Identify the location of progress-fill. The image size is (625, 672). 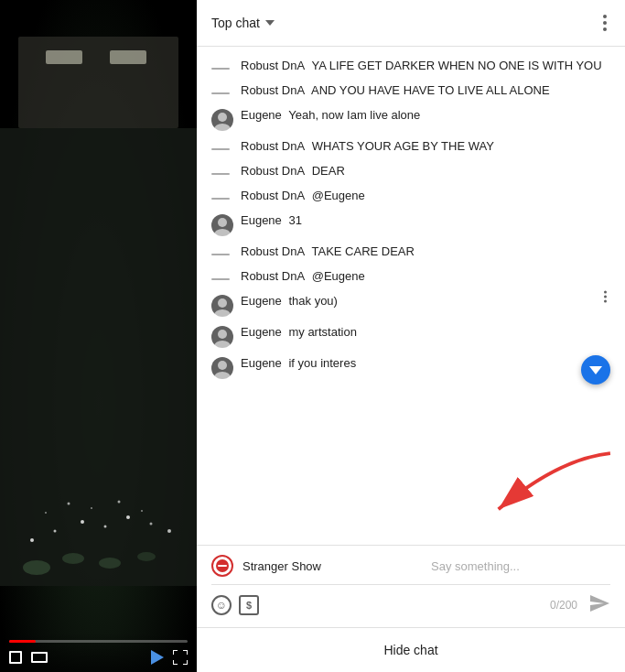
(22, 641).